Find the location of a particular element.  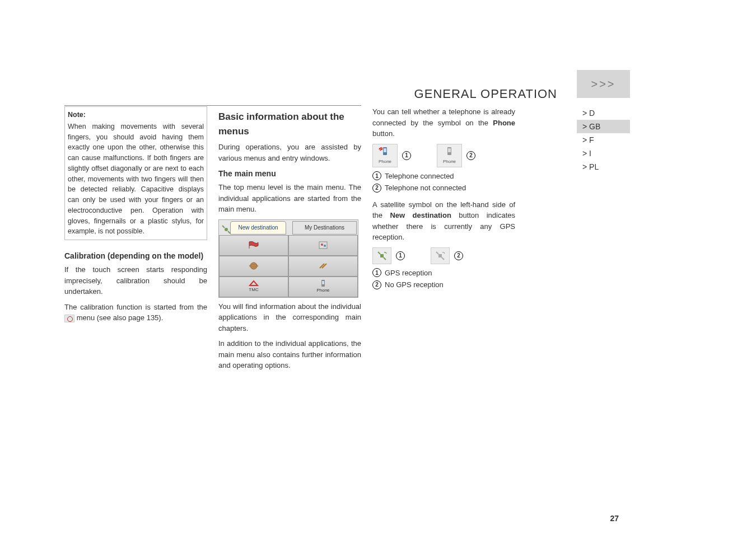

top-divider is located at coordinates (213, 105).